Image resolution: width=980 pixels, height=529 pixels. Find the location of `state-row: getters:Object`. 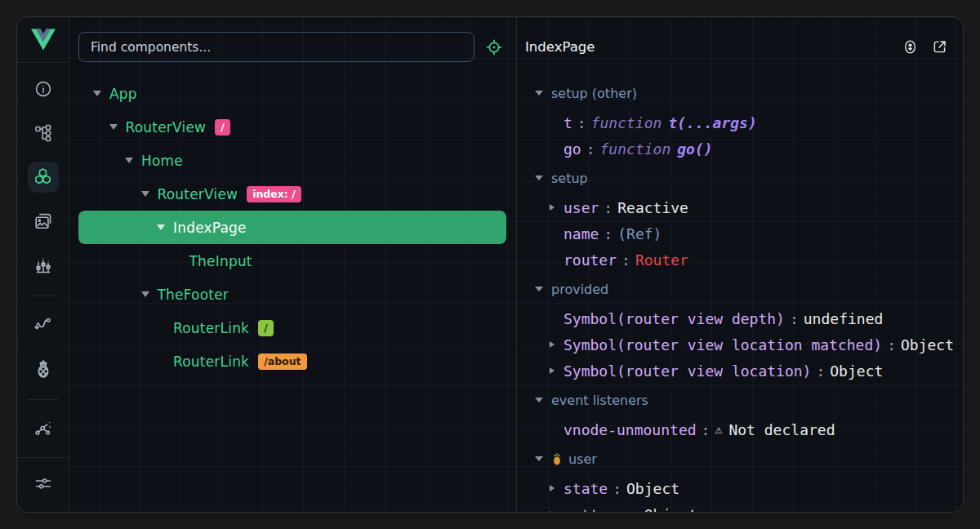

state-row: getters:Object is located at coordinates (749, 506).